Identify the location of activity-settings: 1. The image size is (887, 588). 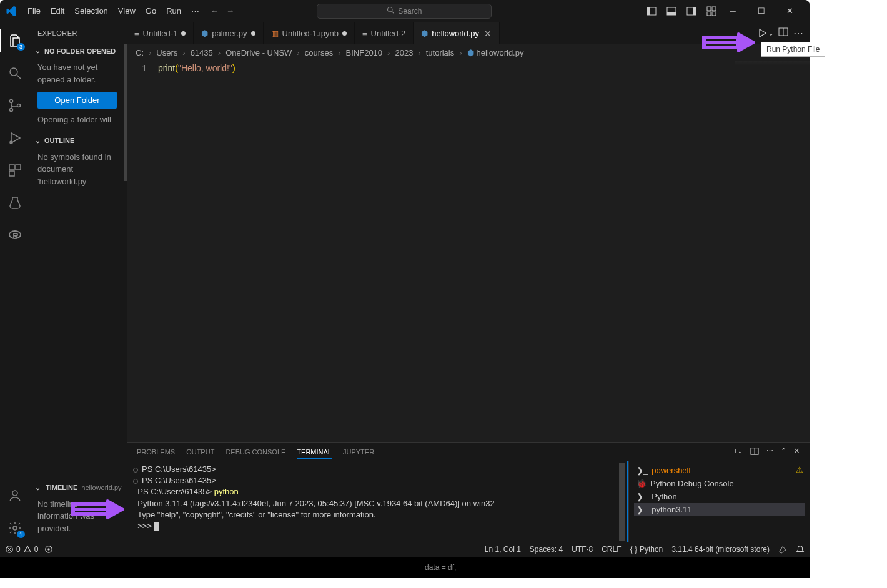
(15, 528).